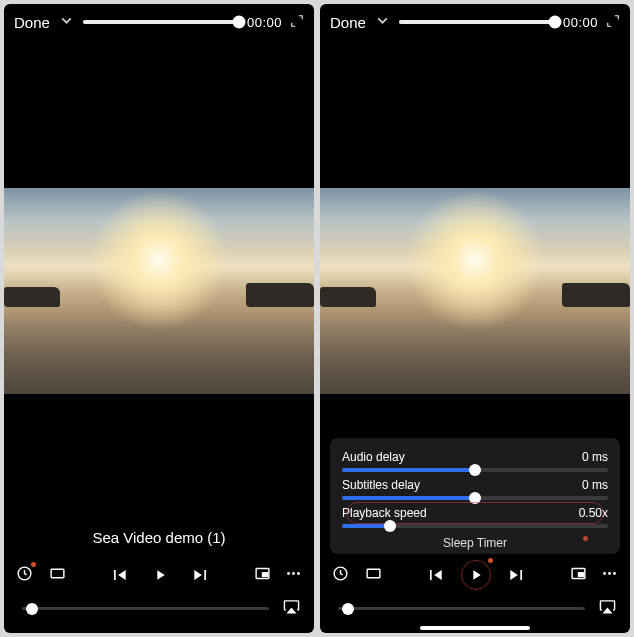 This screenshot has width=634, height=637. Describe the element at coordinates (475, 628) in the screenshot. I see `home-indicator` at that location.